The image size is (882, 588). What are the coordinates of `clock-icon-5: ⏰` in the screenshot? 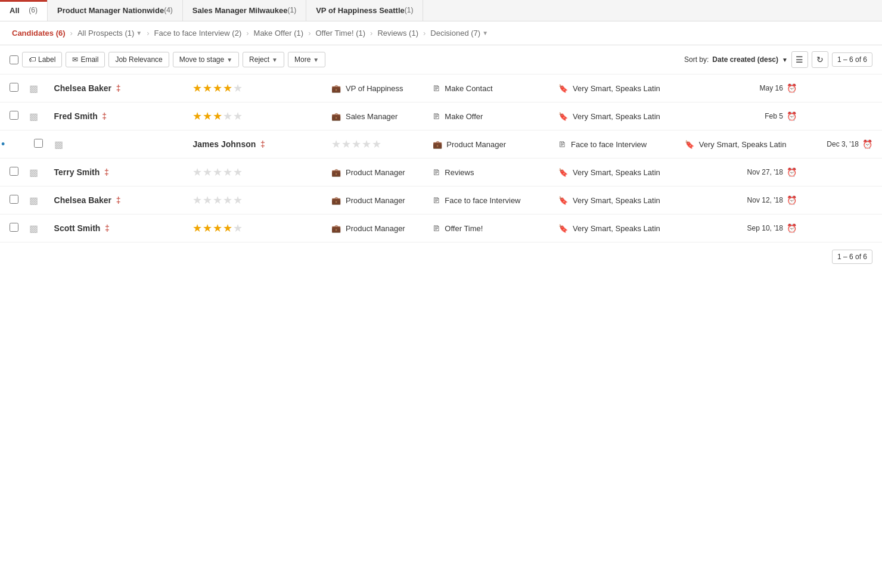 It's located at (791, 200).